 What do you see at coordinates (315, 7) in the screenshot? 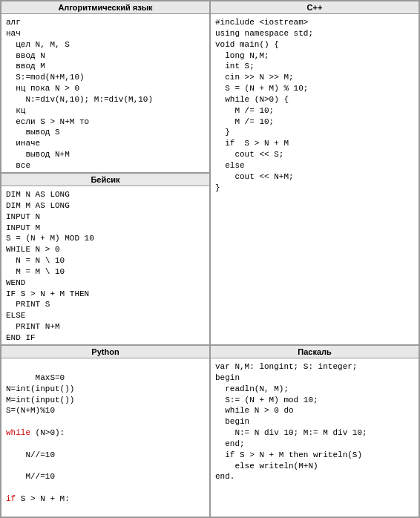
I see `cpp-header: C++` at bounding box center [315, 7].